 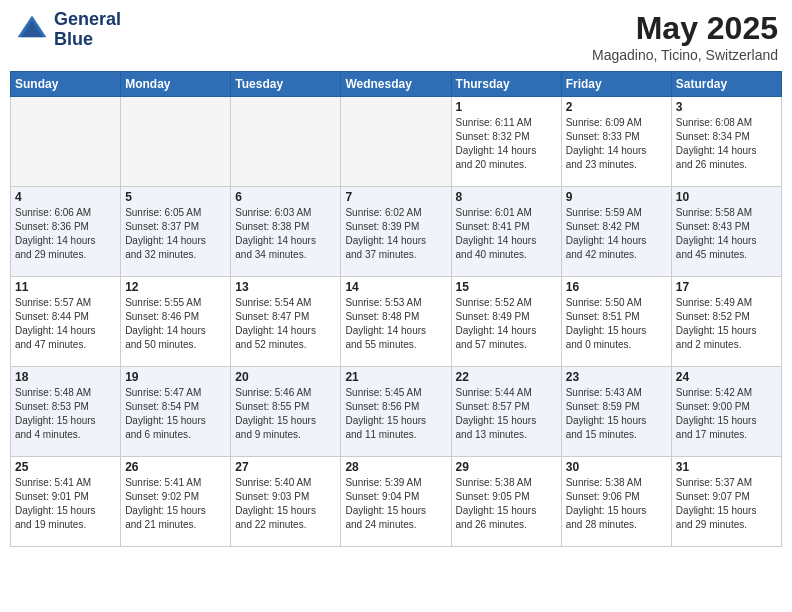 What do you see at coordinates (506, 504) in the screenshot?
I see `day-info: Sunrise: 5:38 AM Sunset: 9:05 PM Dayligh…` at bounding box center [506, 504].